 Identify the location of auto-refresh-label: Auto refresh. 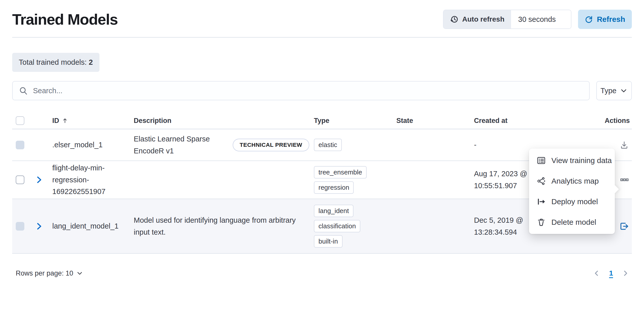
(483, 19).